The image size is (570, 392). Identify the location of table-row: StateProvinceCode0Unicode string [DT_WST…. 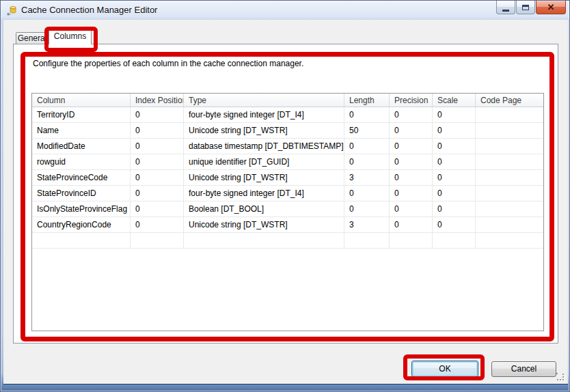
(288, 178).